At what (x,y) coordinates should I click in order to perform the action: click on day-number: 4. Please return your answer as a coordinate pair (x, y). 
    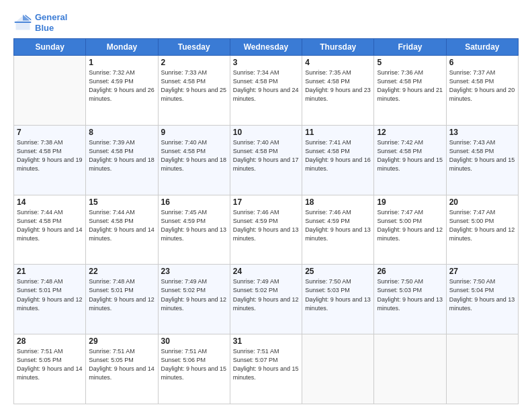
    Looking at the image, I should click on (338, 62).